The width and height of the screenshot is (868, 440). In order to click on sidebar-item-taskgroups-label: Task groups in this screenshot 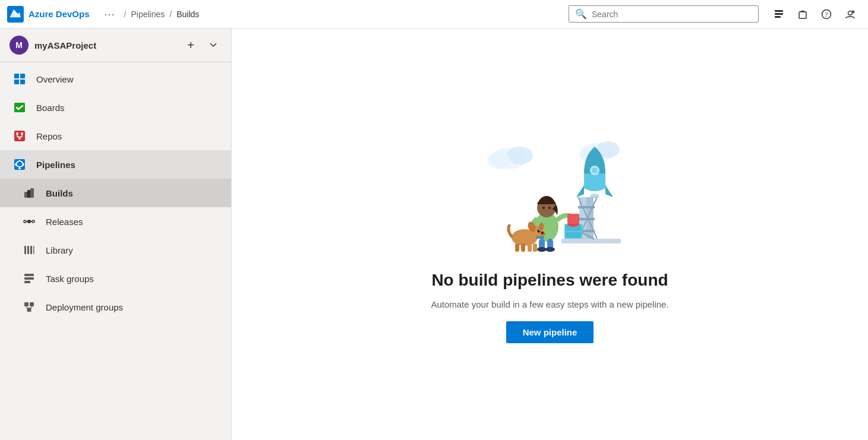, I will do `click(70, 279)`.